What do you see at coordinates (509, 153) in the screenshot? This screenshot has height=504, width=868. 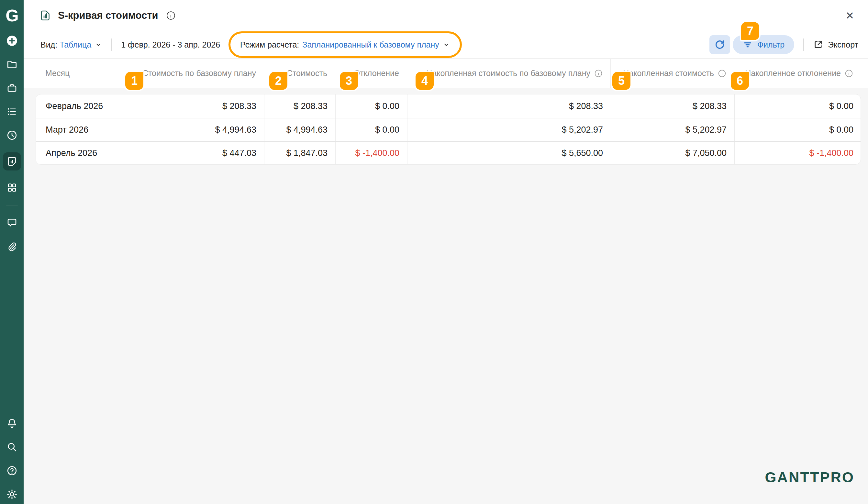 I see `cum-baseline-cell: $ 5,650.00` at bounding box center [509, 153].